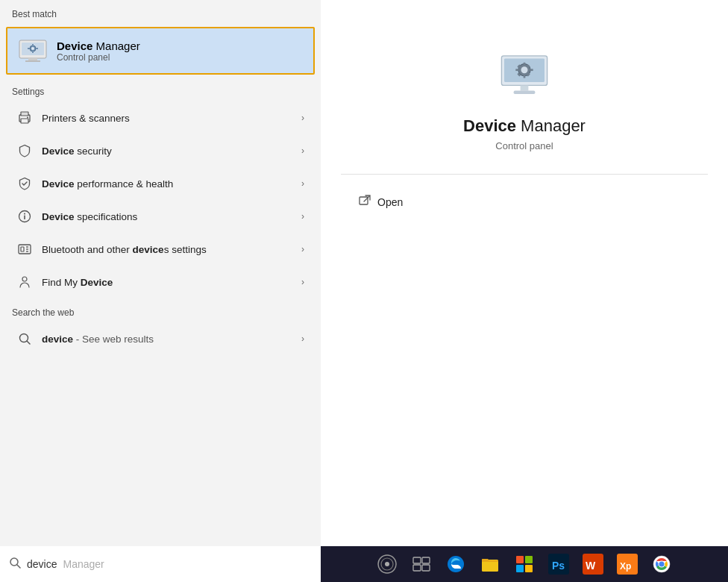  What do you see at coordinates (160, 12) in the screenshot?
I see `best-match-label: Best match` at bounding box center [160, 12].